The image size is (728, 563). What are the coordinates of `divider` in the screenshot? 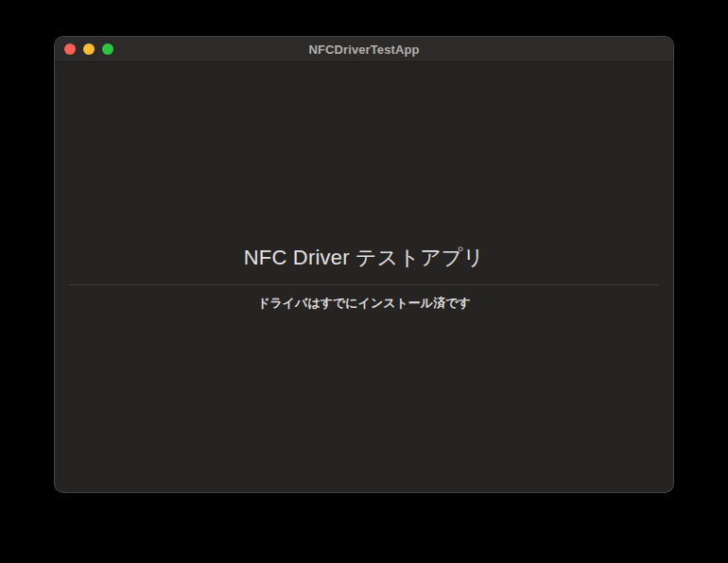 It's located at (364, 285).